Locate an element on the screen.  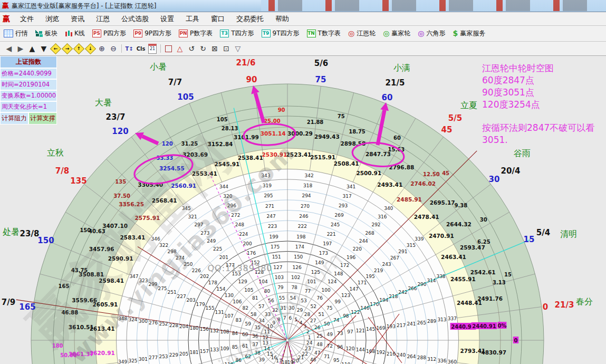
diamond-right-icon: → is located at coordinates (67, 49).